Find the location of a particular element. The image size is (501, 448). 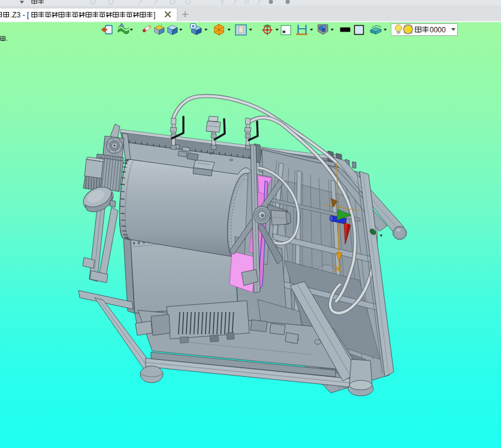

svg-text: .Z3 - [ is located at coordinates (20, 15).